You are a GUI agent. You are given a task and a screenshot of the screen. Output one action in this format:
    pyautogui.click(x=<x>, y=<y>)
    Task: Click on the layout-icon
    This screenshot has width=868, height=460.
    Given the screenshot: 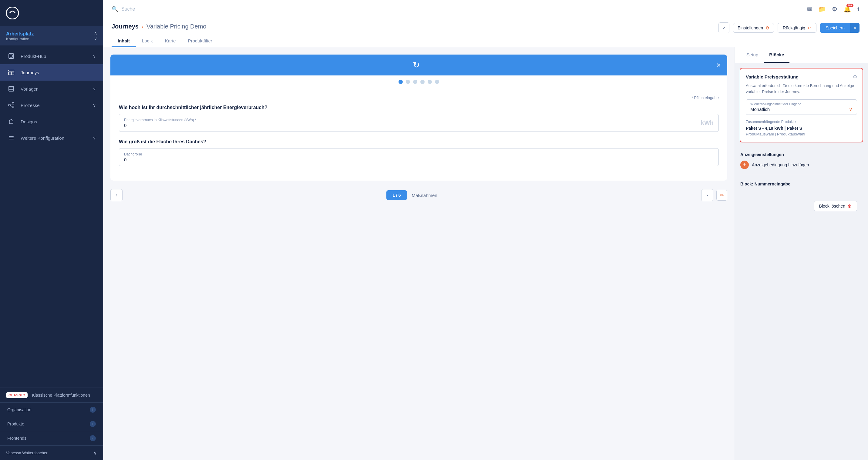 What is the action you would take?
    pyautogui.click(x=11, y=72)
    